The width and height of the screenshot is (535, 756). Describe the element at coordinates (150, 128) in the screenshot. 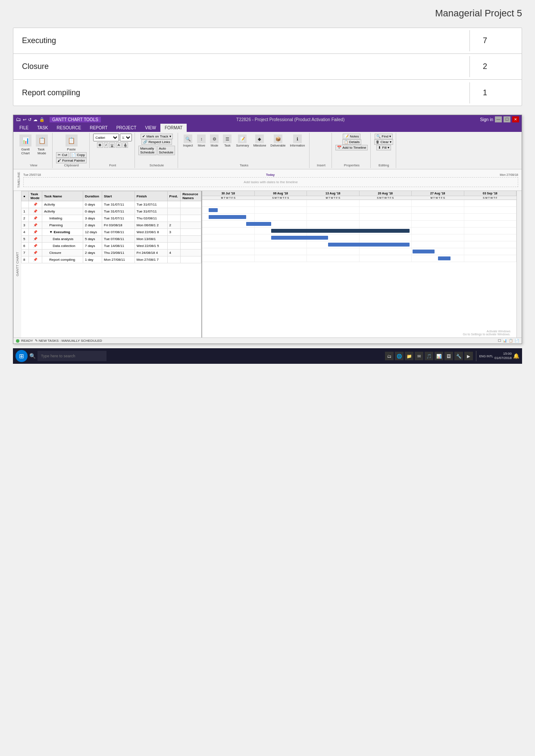

I see `tab-view: VIEW` at that location.